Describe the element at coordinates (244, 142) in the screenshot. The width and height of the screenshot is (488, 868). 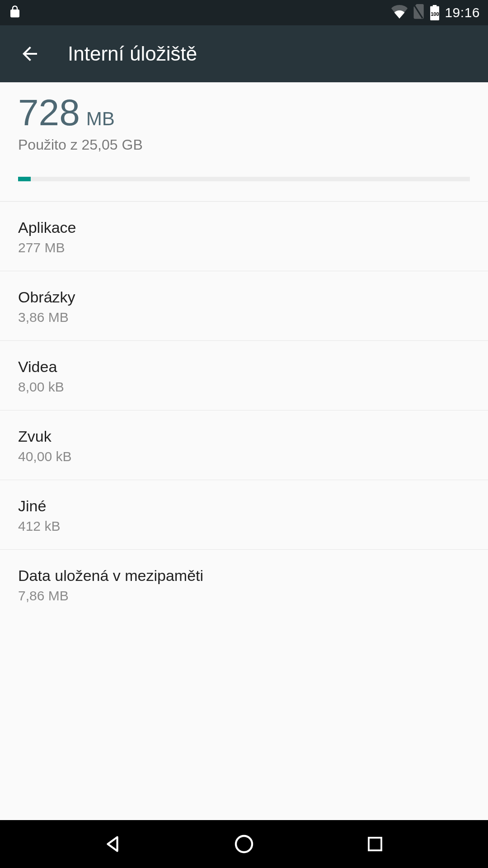
I see `storage-summary: 728 MB Použito z 25,05 GB` at that location.